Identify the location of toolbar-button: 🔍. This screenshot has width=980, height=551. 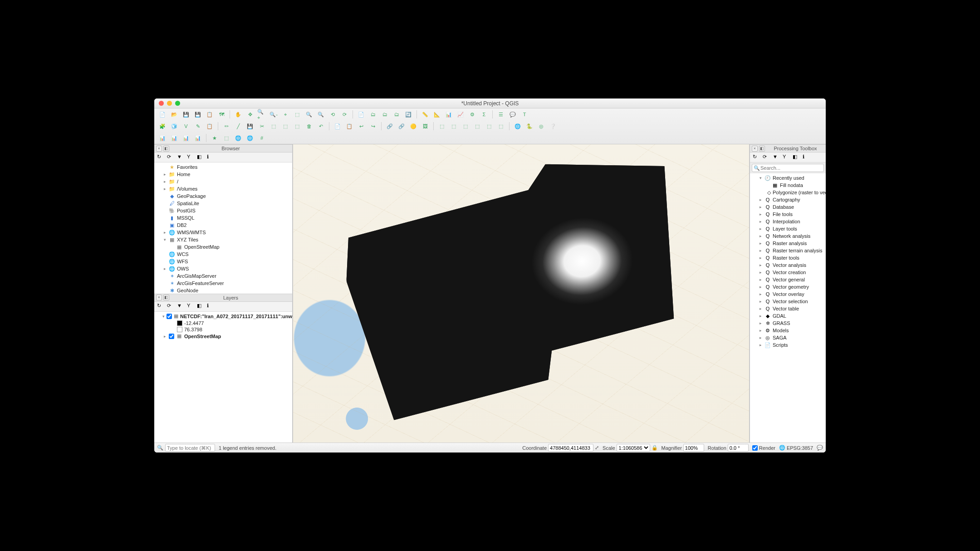
(309, 114).